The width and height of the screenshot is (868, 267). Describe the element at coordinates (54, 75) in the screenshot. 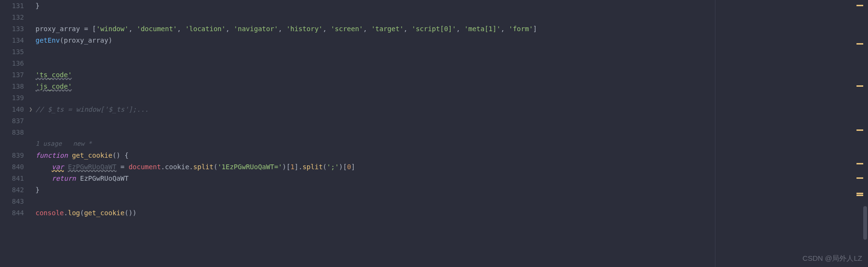

I see `string-unused: 'ts_code'` at that location.